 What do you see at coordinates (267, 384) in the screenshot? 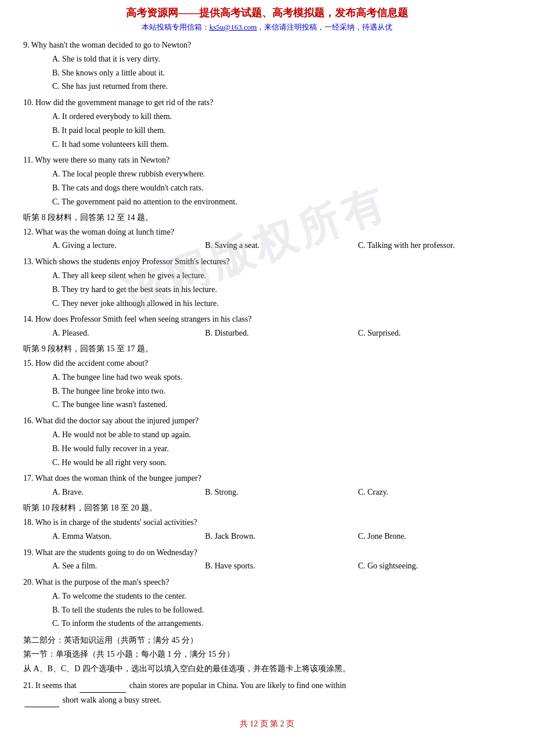
I see `question-15: 15. How did the accident come about? A. …` at bounding box center [267, 384].